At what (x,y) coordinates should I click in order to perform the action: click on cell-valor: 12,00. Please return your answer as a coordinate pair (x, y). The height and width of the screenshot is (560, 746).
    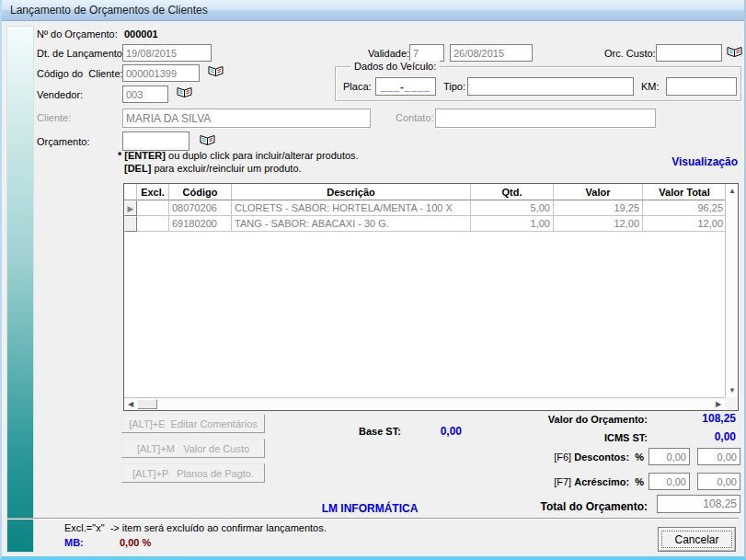
    Looking at the image, I should click on (598, 224).